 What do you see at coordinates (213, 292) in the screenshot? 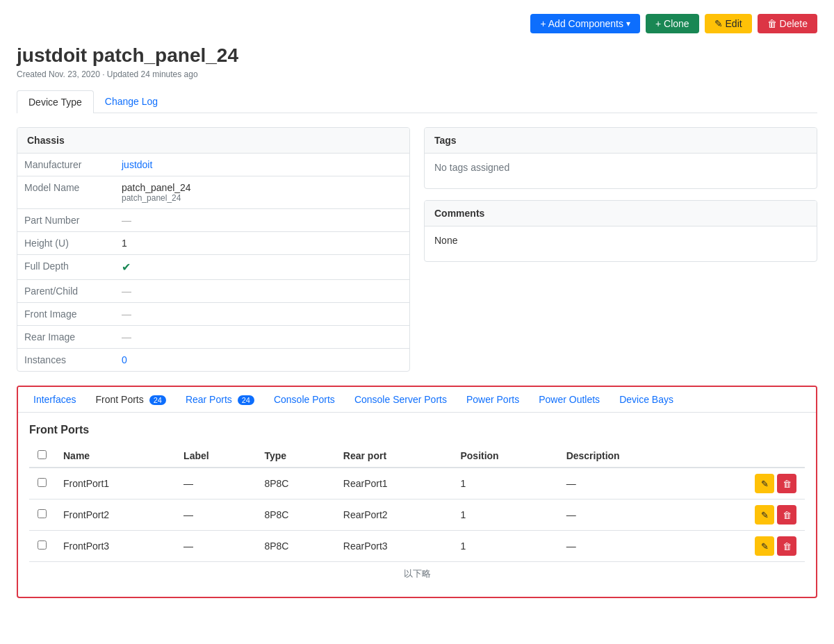
I see `chassis-row-parentchild: Parent/Child —` at bounding box center [213, 292].